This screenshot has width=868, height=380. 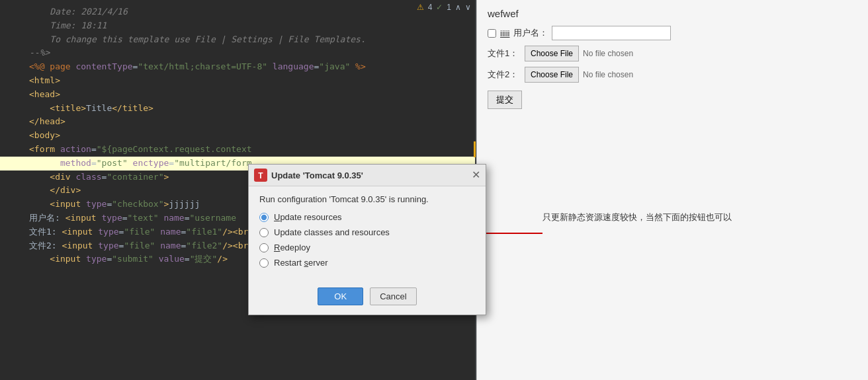 What do you see at coordinates (264, 233) in the screenshot?
I see `radio-update-classes-input` at bounding box center [264, 233].